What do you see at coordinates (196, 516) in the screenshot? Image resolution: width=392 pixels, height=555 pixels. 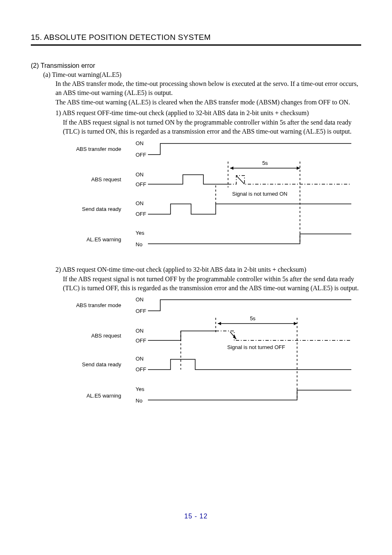 I see `page-number: 15 - 12` at bounding box center [196, 516].